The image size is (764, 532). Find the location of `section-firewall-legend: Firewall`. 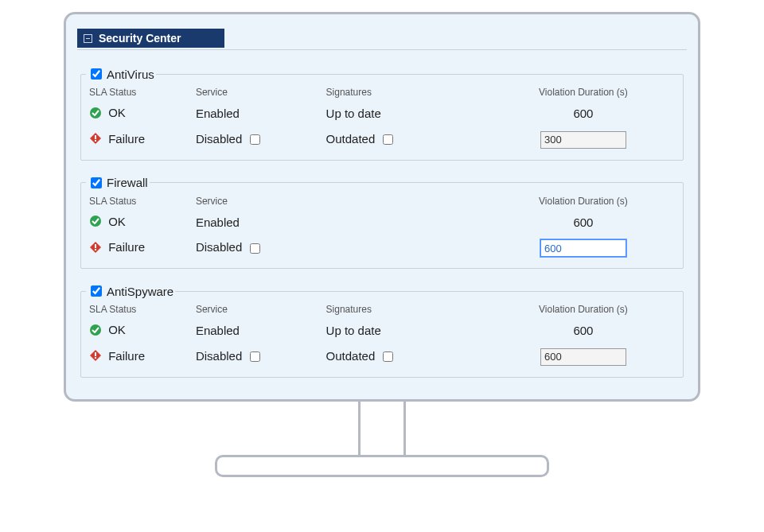

section-firewall-legend: Firewall is located at coordinates (118, 183).